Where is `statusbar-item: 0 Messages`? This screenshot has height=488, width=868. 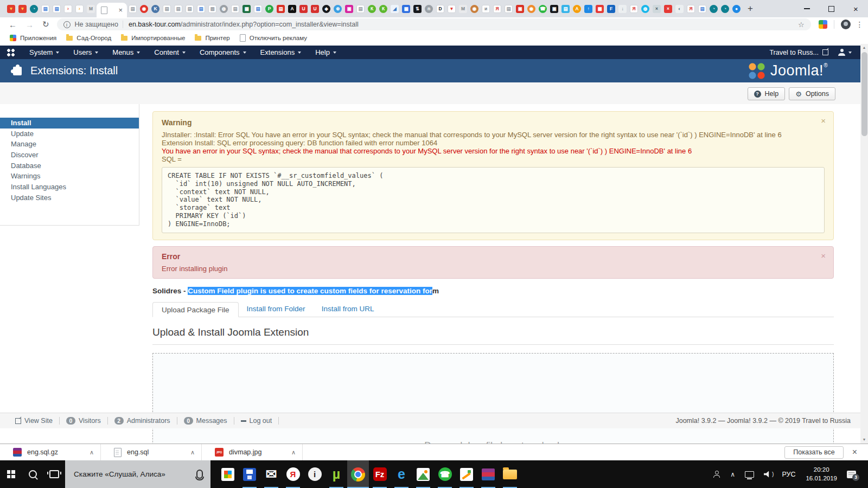 statusbar-item: 0 Messages is located at coordinates (206, 421).